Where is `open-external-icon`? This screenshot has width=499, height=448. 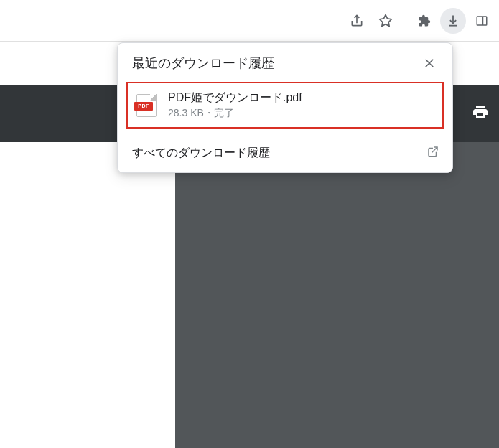 open-external-icon is located at coordinates (433, 153).